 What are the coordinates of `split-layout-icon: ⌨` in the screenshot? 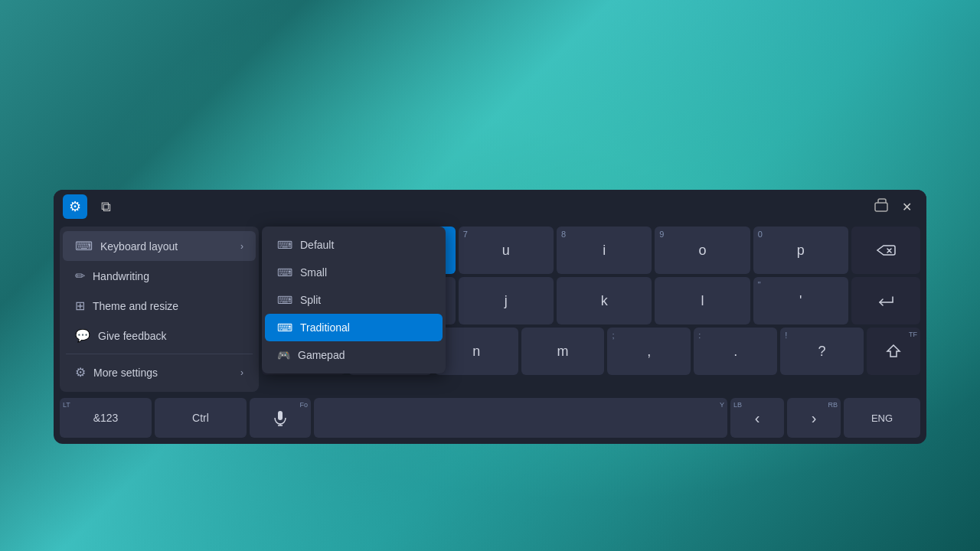 It's located at (285, 300).